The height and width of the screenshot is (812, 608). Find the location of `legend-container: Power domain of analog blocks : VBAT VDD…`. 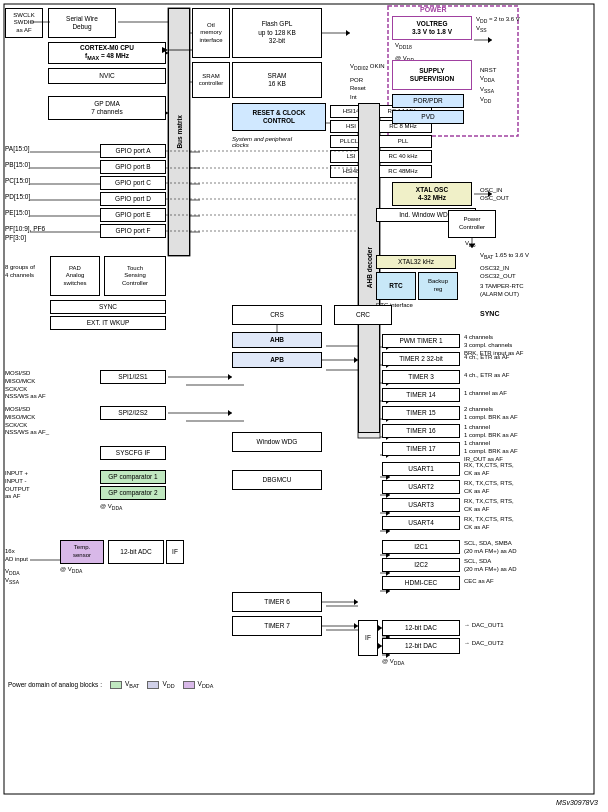

legend-container: Power domain of analog blocks : VBAT VDD… is located at coordinates (110, 684).